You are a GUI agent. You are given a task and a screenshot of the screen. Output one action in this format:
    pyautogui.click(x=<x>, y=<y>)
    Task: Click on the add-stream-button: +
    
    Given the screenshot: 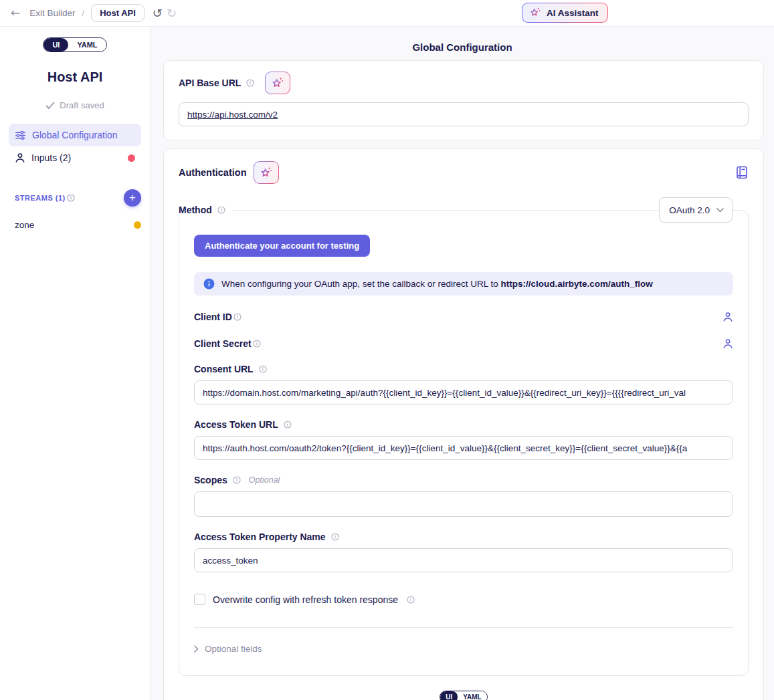 What is the action you would take?
    pyautogui.click(x=132, y=198)
    